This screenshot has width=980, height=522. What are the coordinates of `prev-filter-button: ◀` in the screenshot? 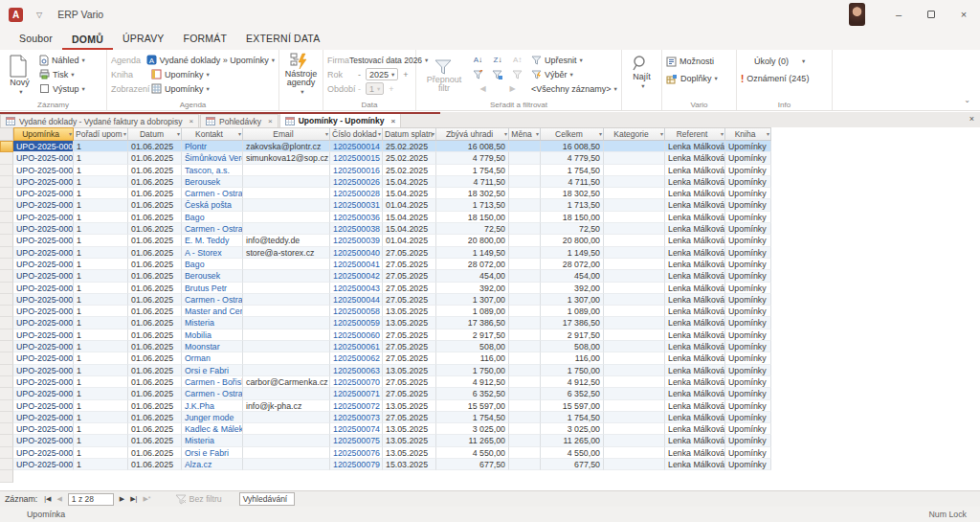 It's located at (483, 88).